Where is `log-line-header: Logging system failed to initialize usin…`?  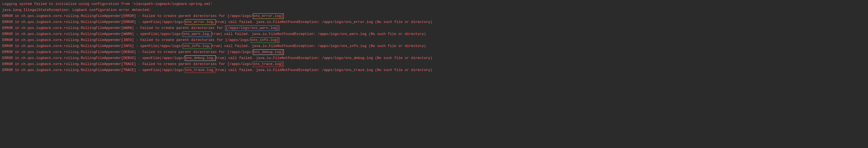 log-line-header: Logging system failed to initialize usin… is located at coordinates (434, 4).